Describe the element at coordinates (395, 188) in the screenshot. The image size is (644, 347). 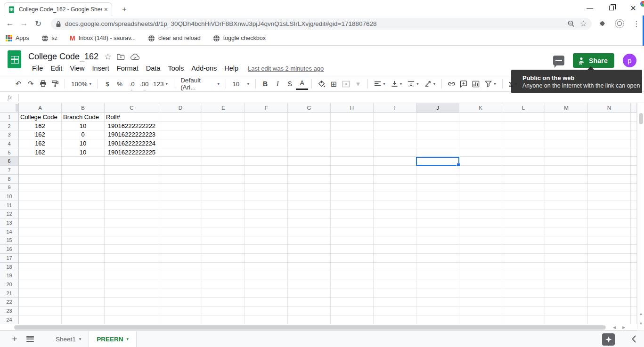
I see `cell-I9` at that location.